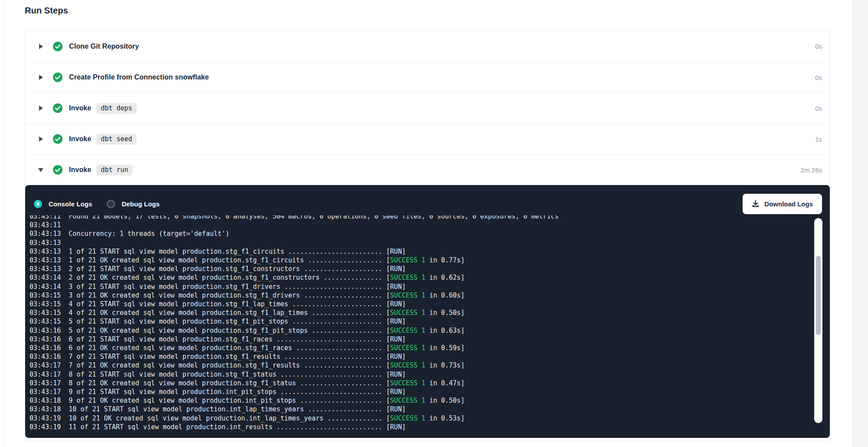 Image resolution: width=868 pixels, height=447 pixels. What do you see at coordinates (421, 243) in the screenshot?
I see `log-line: 03:43:13` at bounding box center [421, 243].